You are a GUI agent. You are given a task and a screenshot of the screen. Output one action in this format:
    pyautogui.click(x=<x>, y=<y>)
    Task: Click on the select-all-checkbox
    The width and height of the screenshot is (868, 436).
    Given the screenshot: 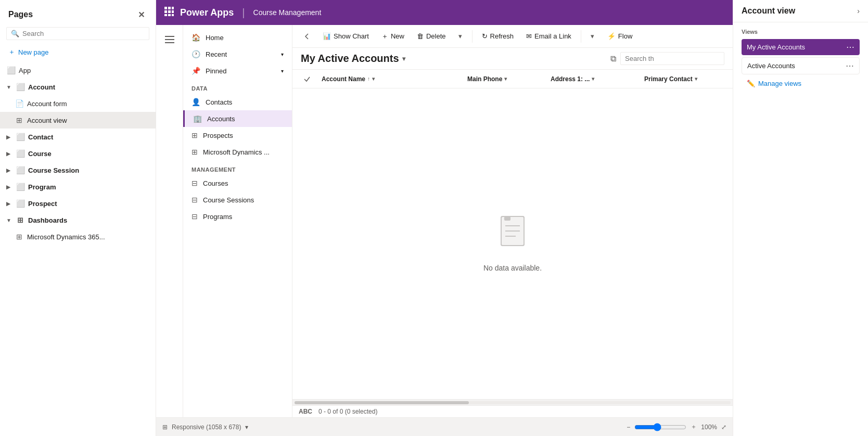 What is the action you would take?
    pyautogui.click(x=307, y=79)
    